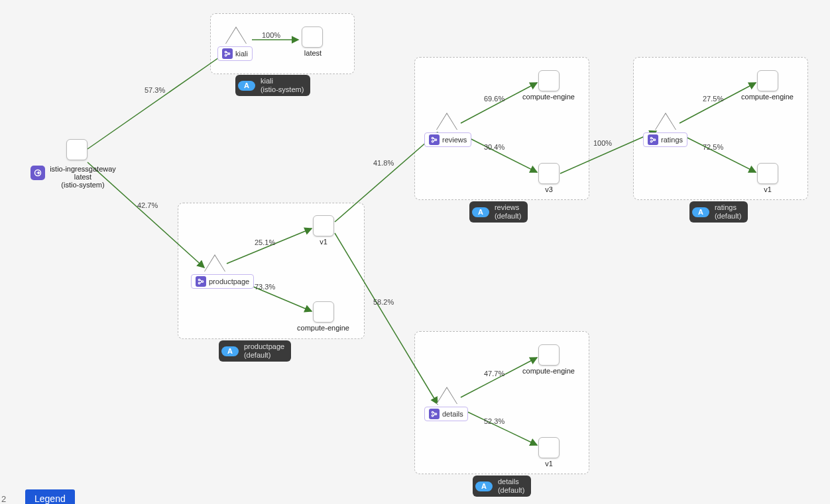  I want to click on edge-label: 72.5%, so click(713, 147).